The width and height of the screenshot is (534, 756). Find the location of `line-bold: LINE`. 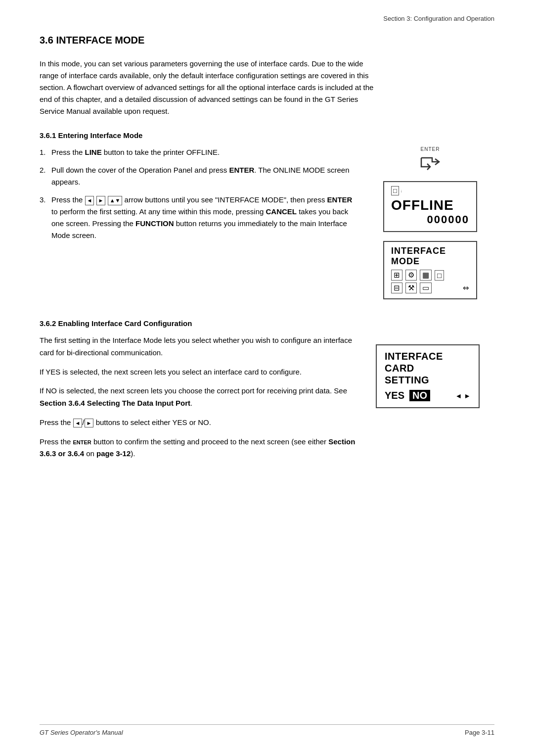

line-bold: LINE is located at coordinates (93, 152).